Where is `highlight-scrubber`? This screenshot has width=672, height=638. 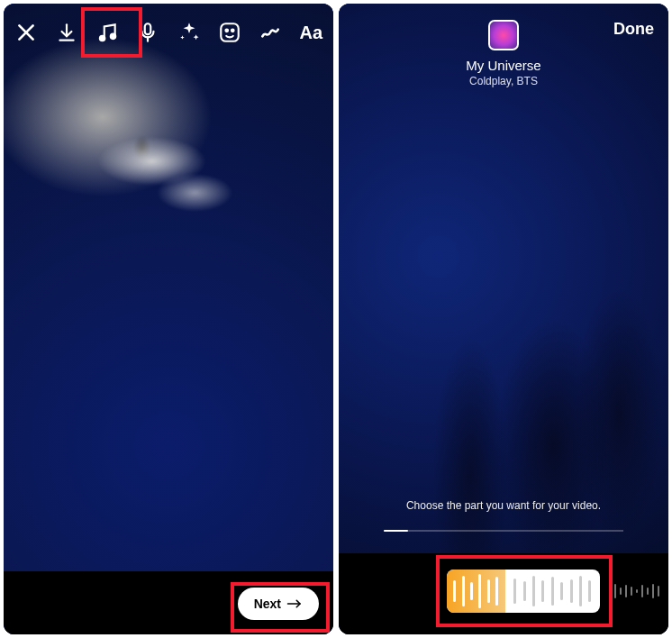 highlight-scrubber is located at coordinates (524, 591).